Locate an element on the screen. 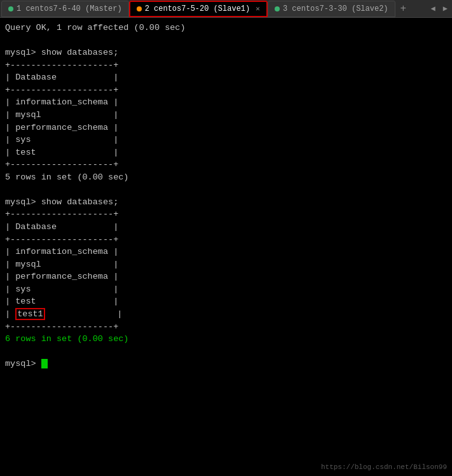 This screenshot has height=476, width=452. block2-row-2: | mysql | is located at coordinates (226, 265).